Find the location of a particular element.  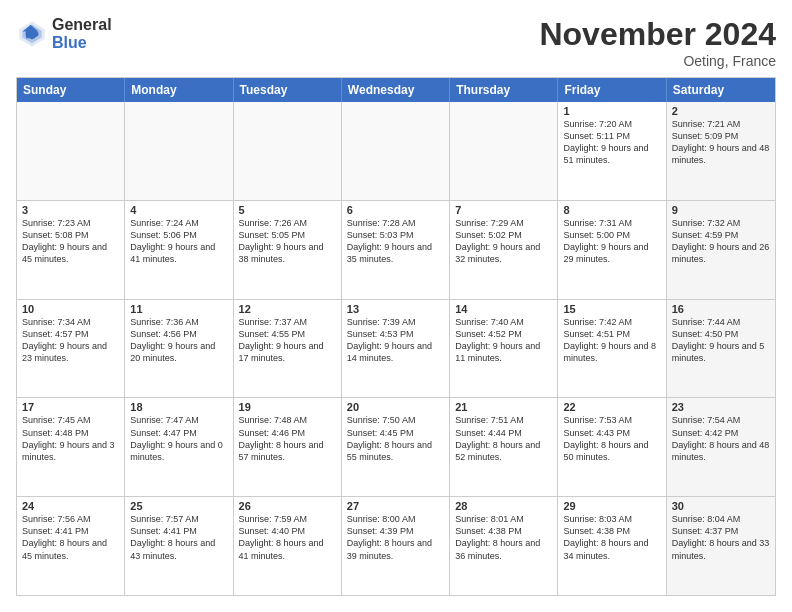

day-number: 18 is located at coordinates (178, 407).